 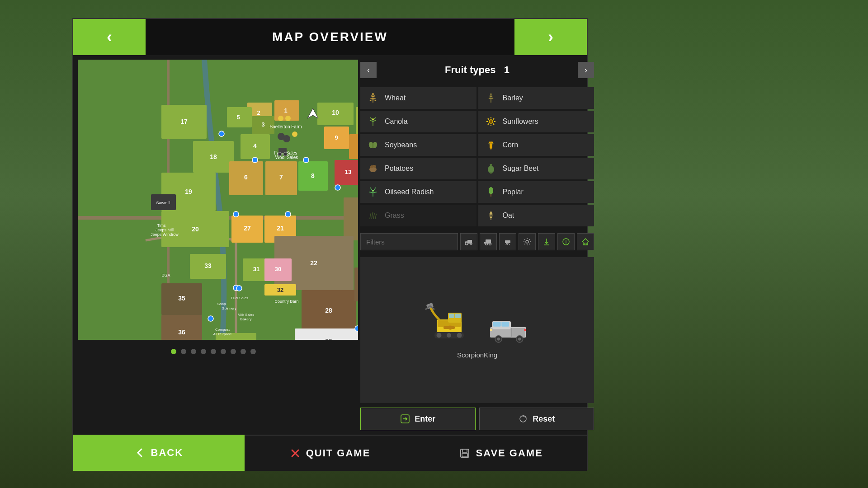 What do you see at coordinates (246, 177) in the screenshot?
I see `svg-text: 6` at bounding box center [246, 177].